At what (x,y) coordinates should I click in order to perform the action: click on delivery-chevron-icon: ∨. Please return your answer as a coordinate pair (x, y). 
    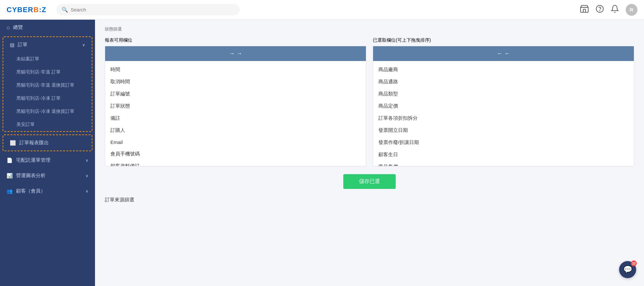
    Looking at the image, I should click on (87, 160).